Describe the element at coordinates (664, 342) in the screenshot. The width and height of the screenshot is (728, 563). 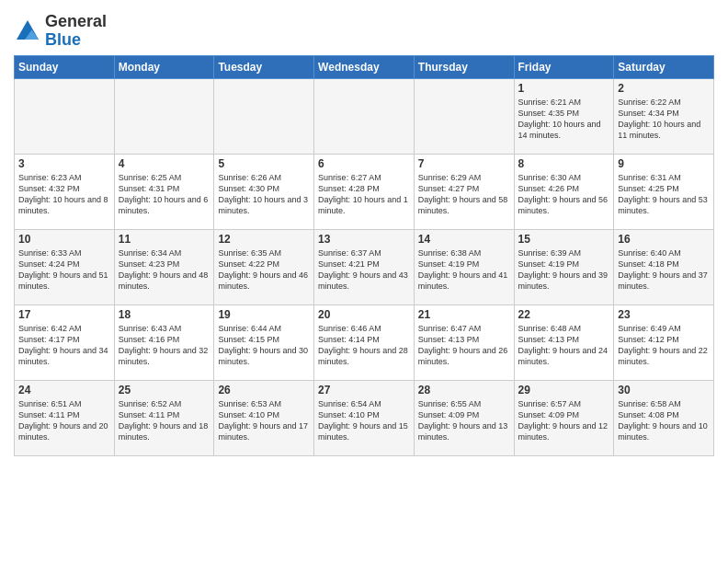
I see `calendar-cell: 23Sunrise: 6:49 AM Sunset: 4:12 PM Dayli…` at that location.